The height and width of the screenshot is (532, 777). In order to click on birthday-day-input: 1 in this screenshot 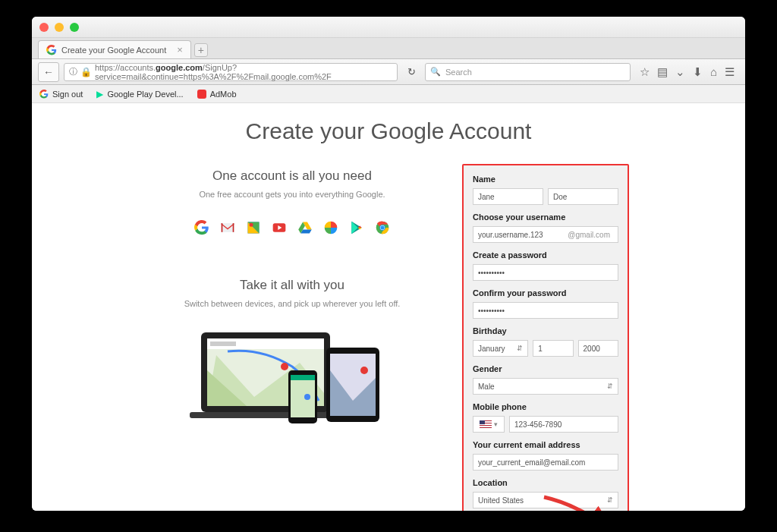, I will do `click(552, 348)`.